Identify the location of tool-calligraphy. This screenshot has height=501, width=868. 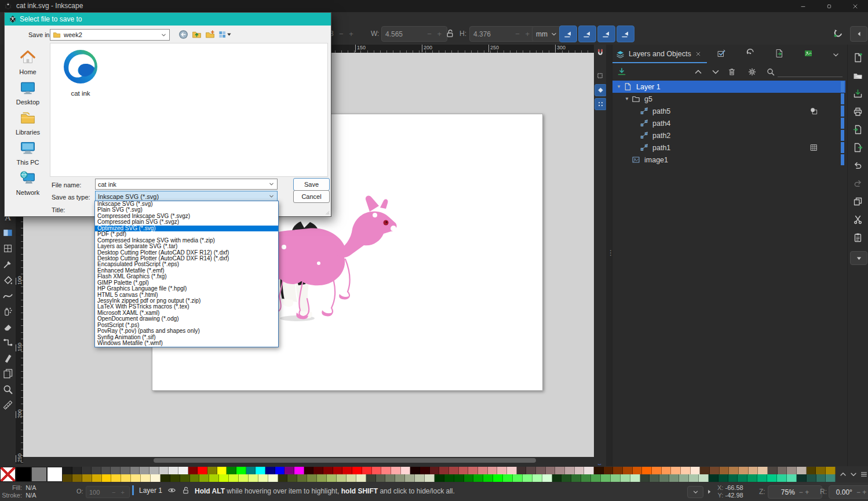
(8, 358).